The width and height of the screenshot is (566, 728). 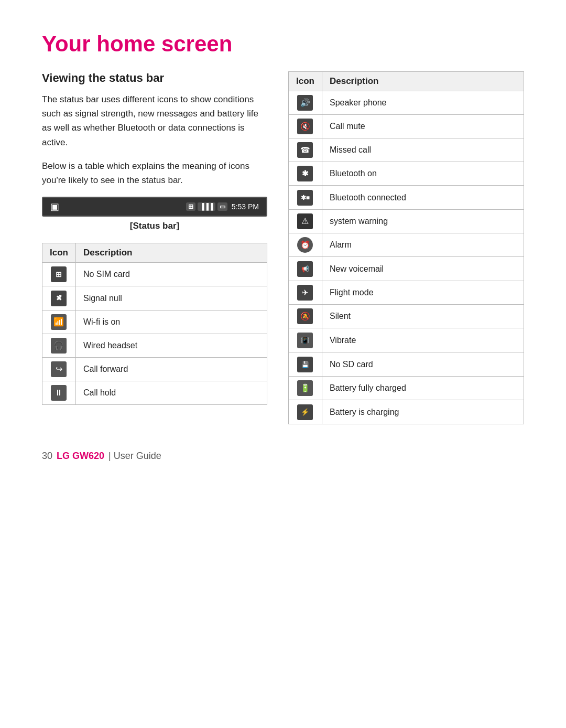 I want to click on right-table-desc-cell: New voicemail, so click(x=422, y=269).